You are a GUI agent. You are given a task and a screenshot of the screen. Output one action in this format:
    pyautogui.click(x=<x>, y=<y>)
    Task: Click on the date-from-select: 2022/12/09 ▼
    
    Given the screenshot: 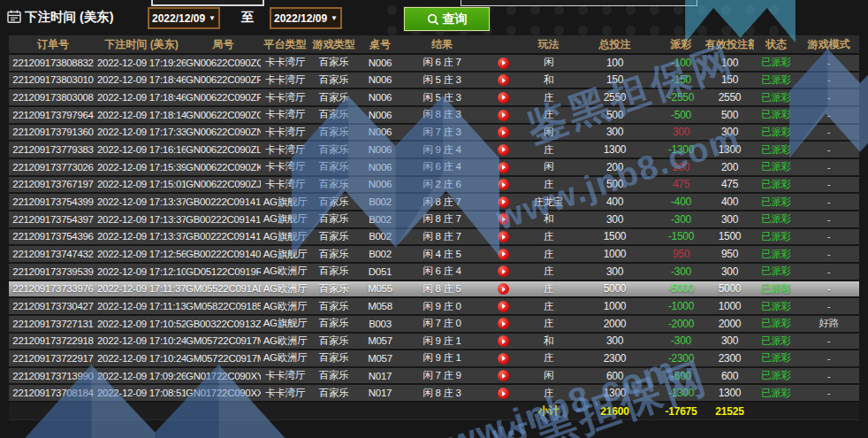 What is the action you would take?
    pyautogui.click(x=184, y=18)
    